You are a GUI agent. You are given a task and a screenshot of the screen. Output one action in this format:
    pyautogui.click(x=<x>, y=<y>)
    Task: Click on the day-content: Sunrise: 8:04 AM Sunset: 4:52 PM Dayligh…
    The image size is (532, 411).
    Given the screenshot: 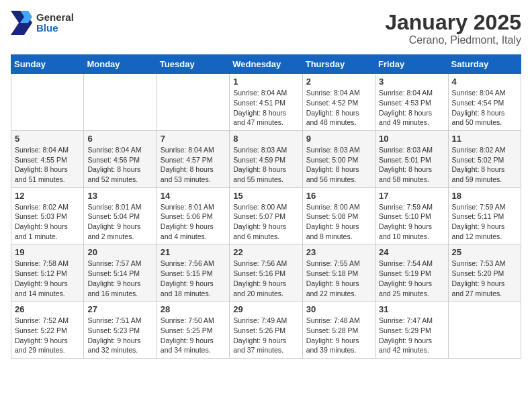 What is the action you would take?
    pyautogui.click(x=339, y=107)
    